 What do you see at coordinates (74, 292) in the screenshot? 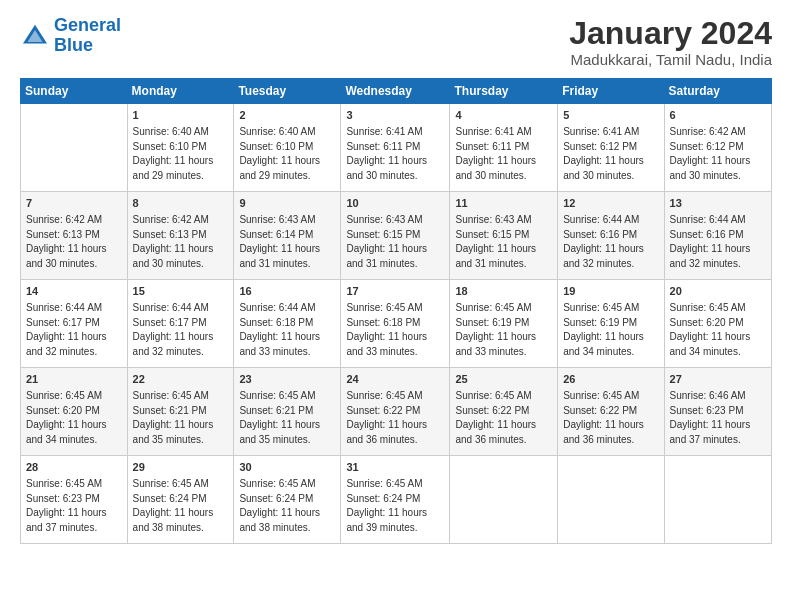
I see `day-number: 14` at bounding box center [74, 292].